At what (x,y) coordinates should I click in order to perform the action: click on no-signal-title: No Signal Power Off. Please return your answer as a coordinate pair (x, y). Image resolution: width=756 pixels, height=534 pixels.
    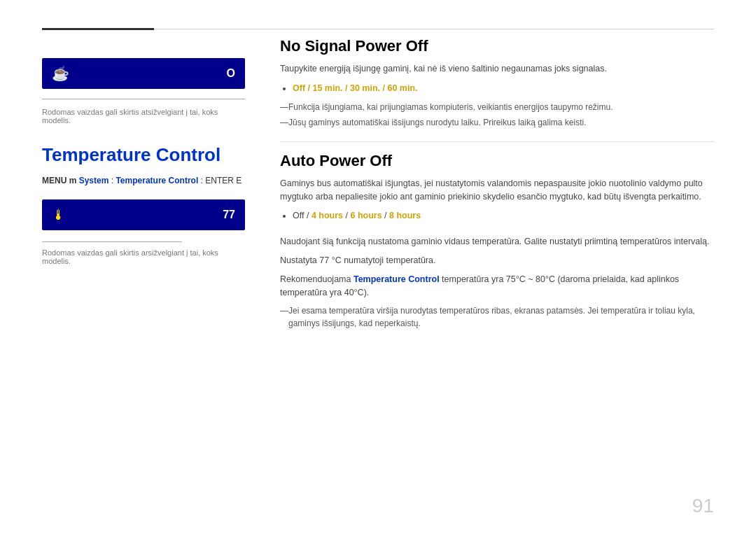
    Looking at the image, I should click on (497, 46).